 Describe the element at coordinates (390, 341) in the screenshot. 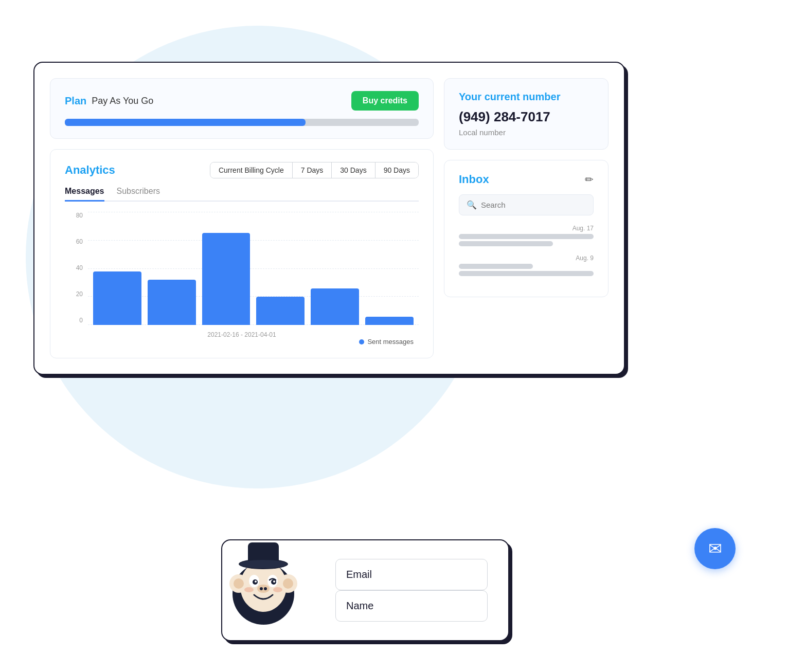

I see `legend-label: Sent messages` at that location.